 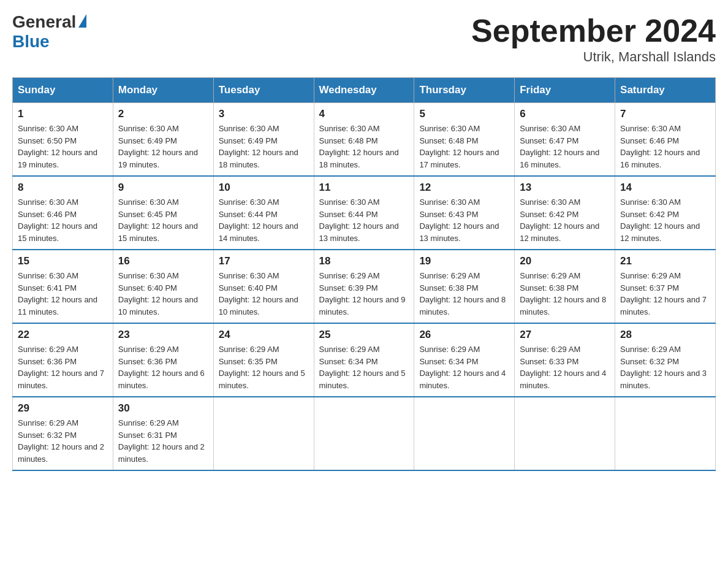 What do you see at coordinates (82, 21) in the screenshot?
I see `logo-triangle-icon` at bounding box center [82, 21].